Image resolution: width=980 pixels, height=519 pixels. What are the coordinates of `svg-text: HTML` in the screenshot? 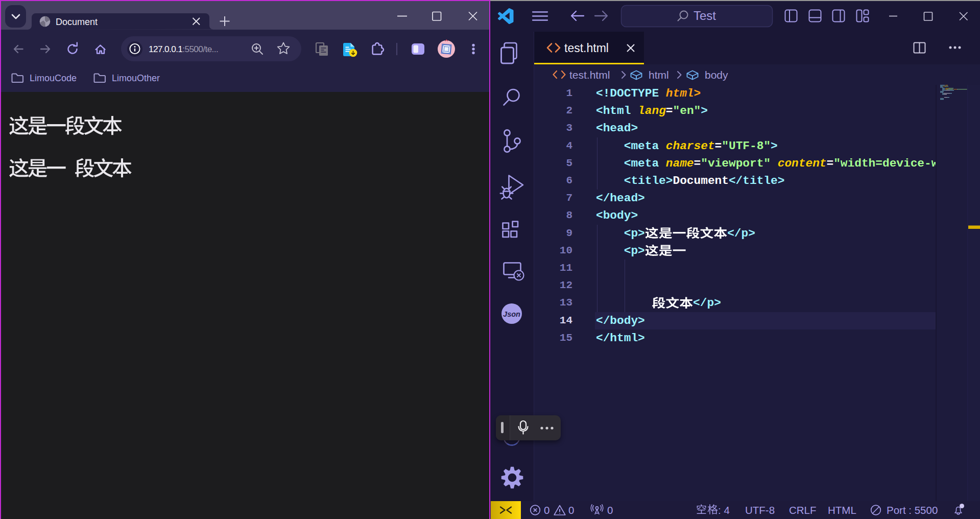 It's located at (842, 510).